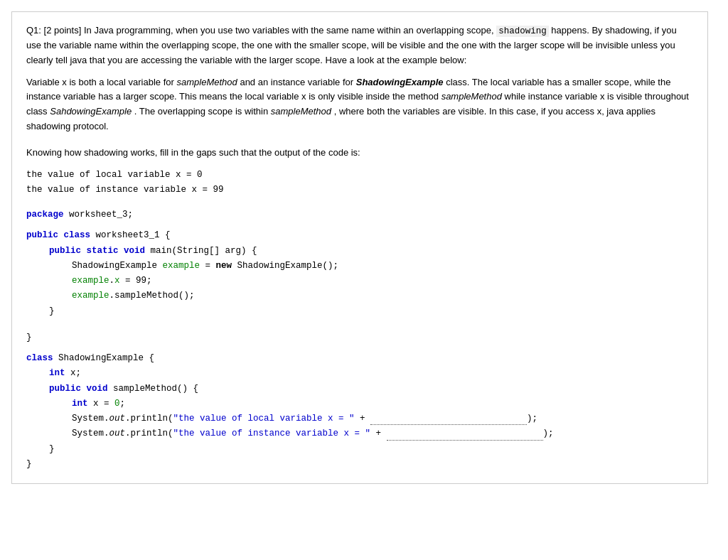  What do you see at coordinates (125, 190) in the screenshot?
I see `output-line-2: the value of instance variable x = 99` at bounding box center [125, 190].